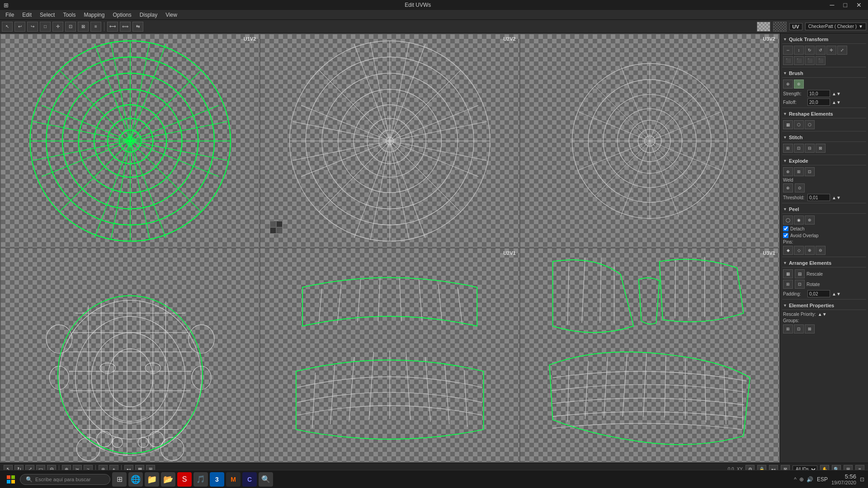 This screenshot has width=868, height=488. I want to click on arrange-header: Arrange Elements, so click(824, 263).